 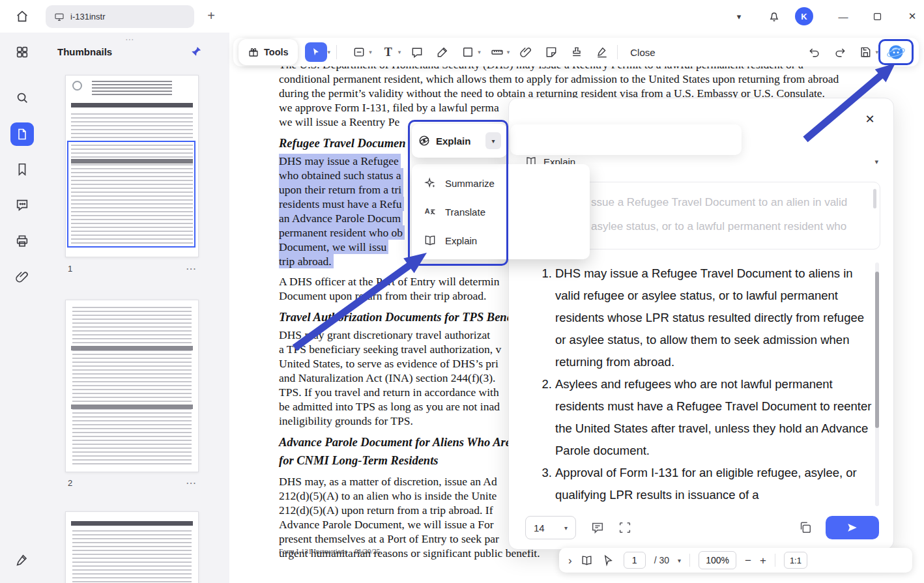 I want to click on menu-item-translate: A Translate, so click(x=500, y=212).